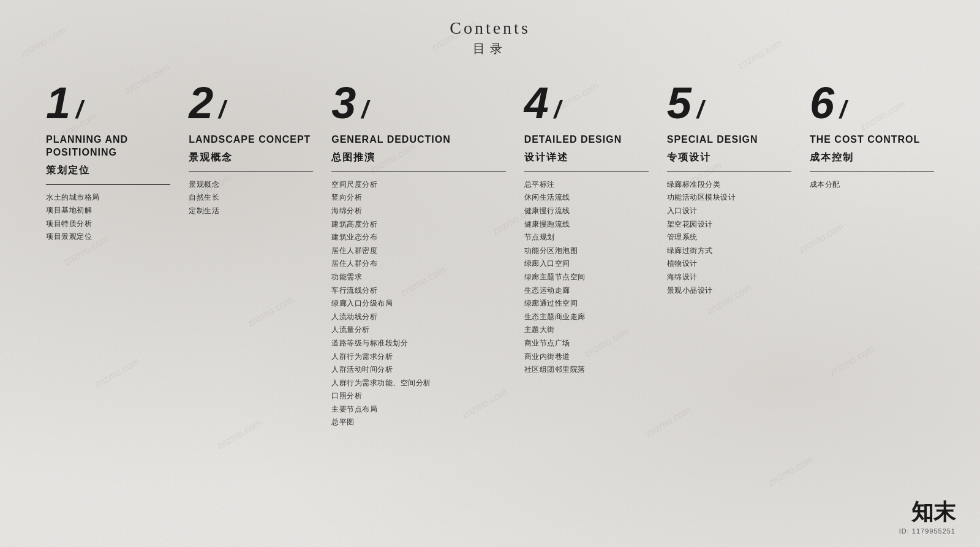  What do you see at coordinates (251, 305) in the screenshot?
I see `column-2: 2 LANDSCAPE CONCEPT 景观概念 景观概念 自然生长 定制生活` at bounding box center [251, 305].